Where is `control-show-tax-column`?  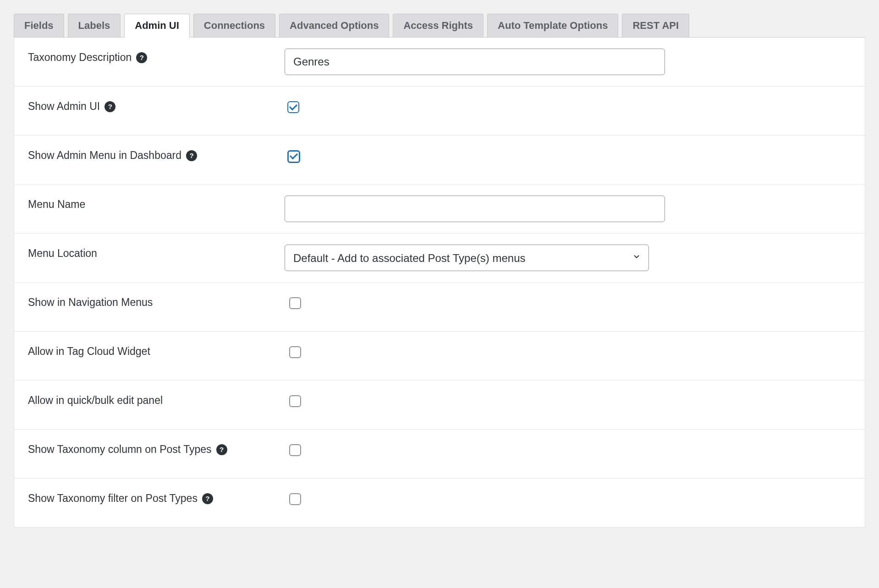 control-show-tax-column is located at coordinates (568, 454).